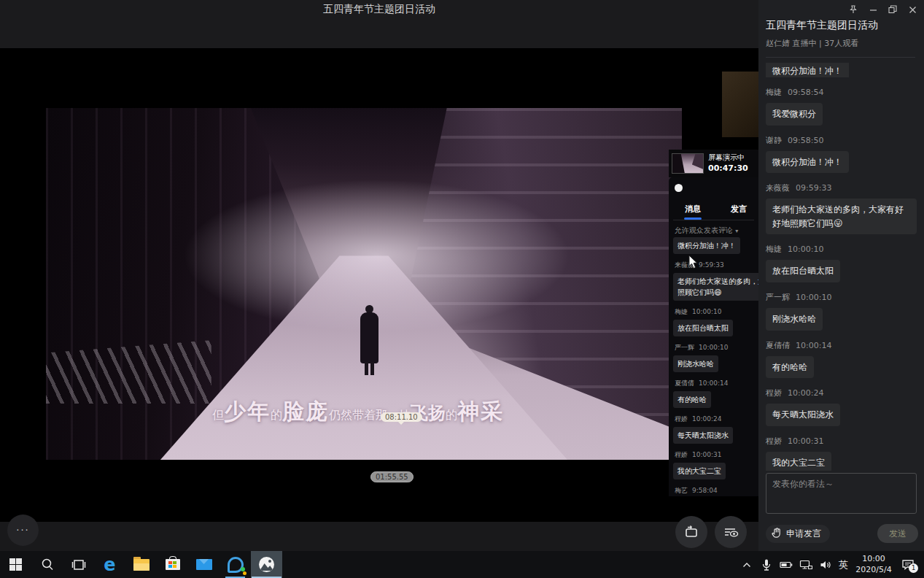 The image size is (924, 578). I want to click on send-button: 发送, so click(898, 533).